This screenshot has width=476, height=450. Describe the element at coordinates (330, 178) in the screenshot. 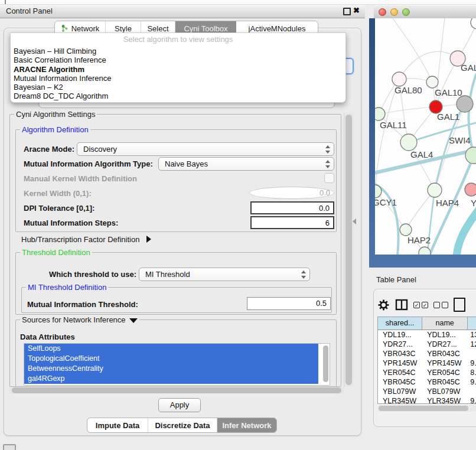

I see `manual-kernel-checkbox` at that location.